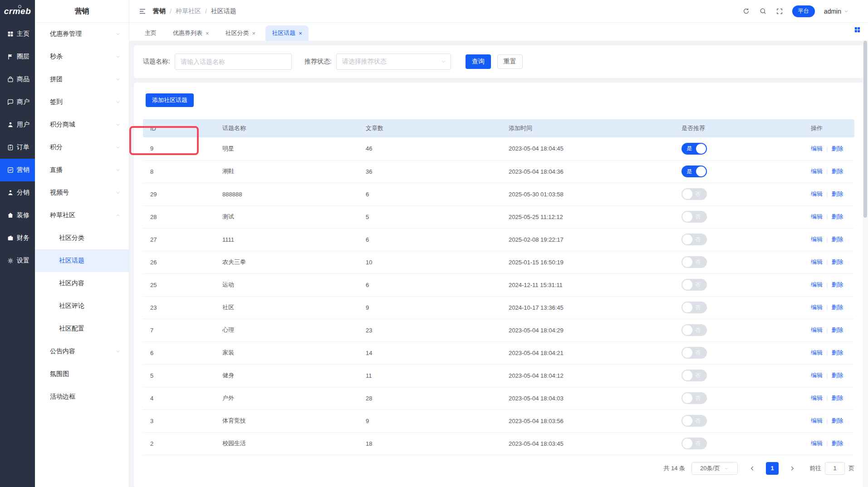 The image size is (868, 487). I want to click on refresh-icon, so click(746, 11).